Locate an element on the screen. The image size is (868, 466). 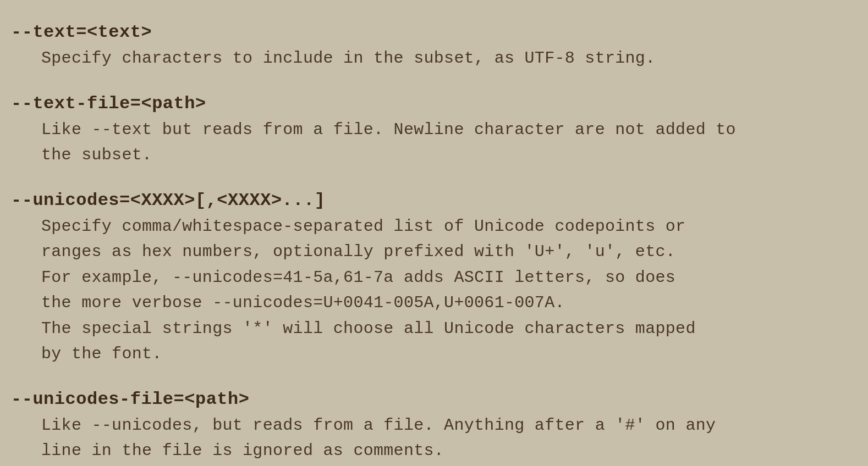
flag-text-file-option: --text-file=<path> is located at coordinates (434, 103).